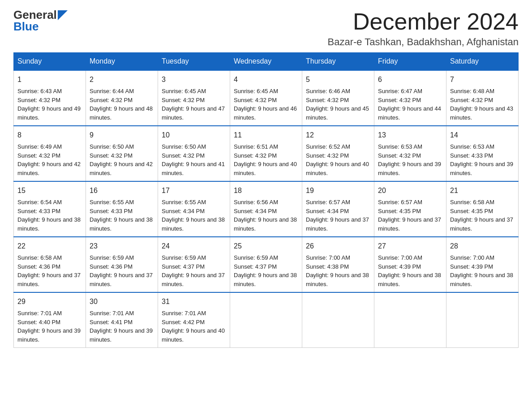  Describe the element at coordinates (410, 154) in the screenshot. I see `calendar-cell: 13Sunrise: 6:53 AMSunset: 4:32 PMDayligh…` at that location.